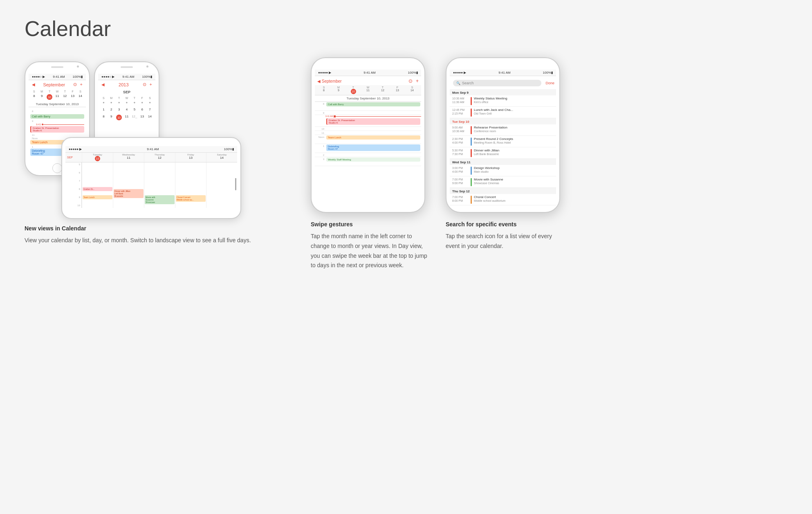  I want to click on week-col-11: Wednesday 11, so click(128, 157).